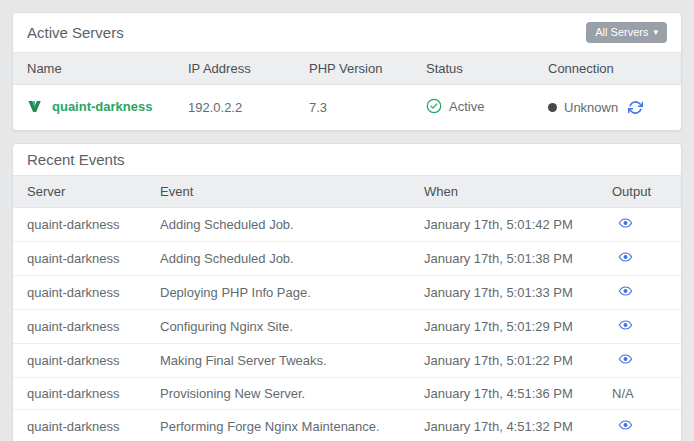  Describe the element at coordinates (102, 106) in the screenshot. I see `server-name-link: quaint-darkness` at that location.